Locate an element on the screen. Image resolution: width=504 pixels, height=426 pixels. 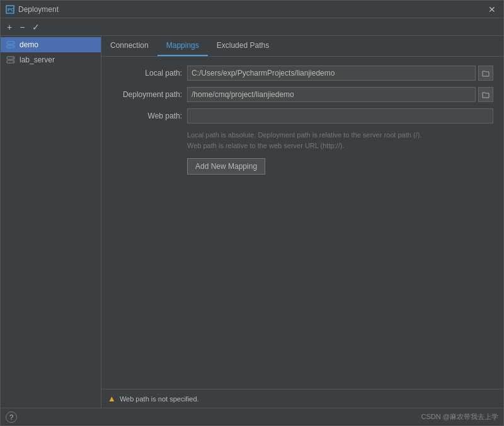
add-new-mapping-button: Add New Mapping is located at coordinates (226, 166).